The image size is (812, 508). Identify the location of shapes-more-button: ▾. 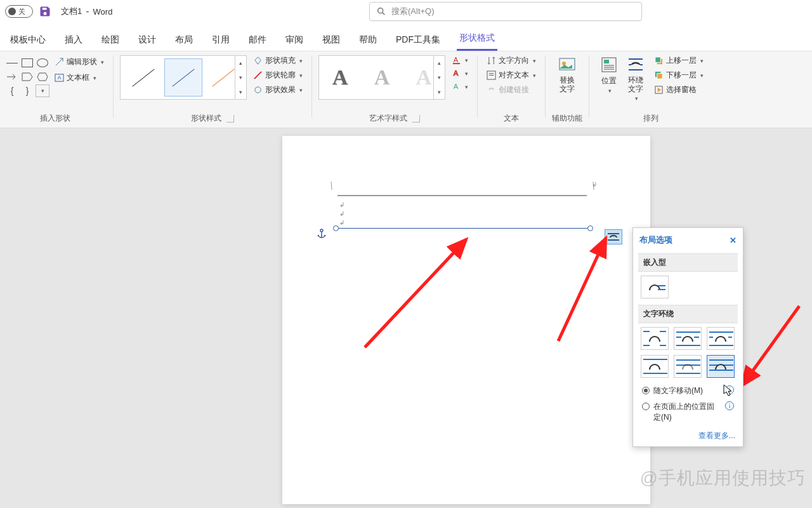
(43, 91).